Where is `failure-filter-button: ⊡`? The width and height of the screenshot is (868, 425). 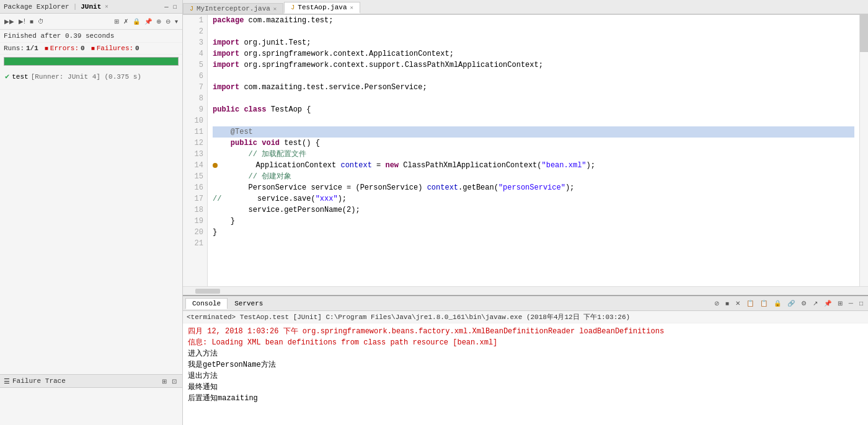 failure-filter-button: ⊡ is located at coordinates (174, 382).